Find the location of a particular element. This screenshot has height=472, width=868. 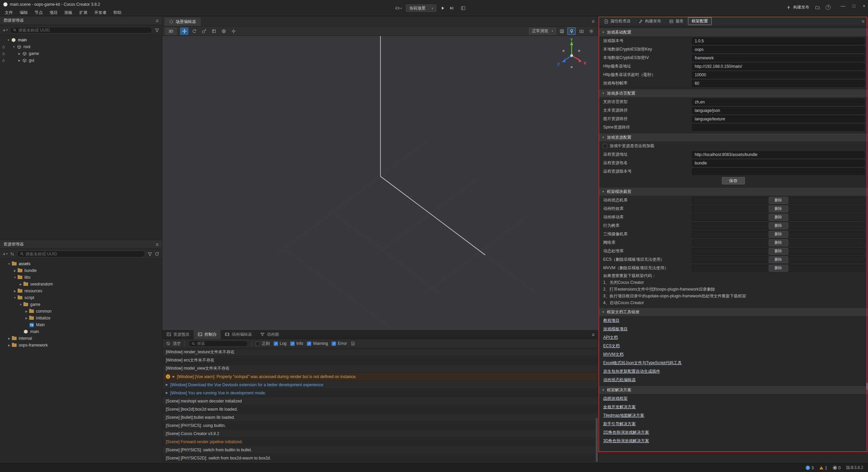

hierarchy-node-gui: ▶ gui is located at coordinates (81, 60).